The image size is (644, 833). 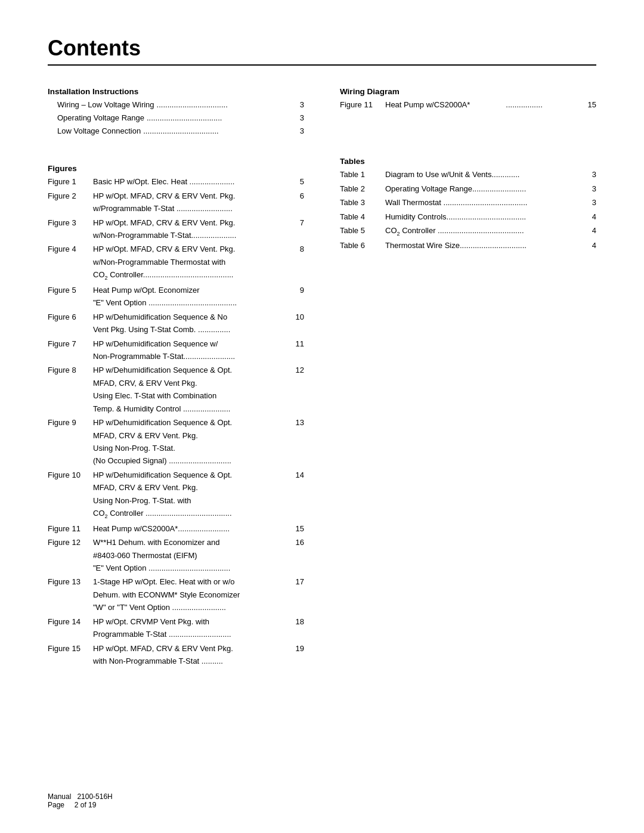 What do you see at coordinates (176, 528) in the screenshot?
I see `figure-entry-11: Figure 11 Heat Pump w/CS2000A*..........…` at bounding box center [176, 528].